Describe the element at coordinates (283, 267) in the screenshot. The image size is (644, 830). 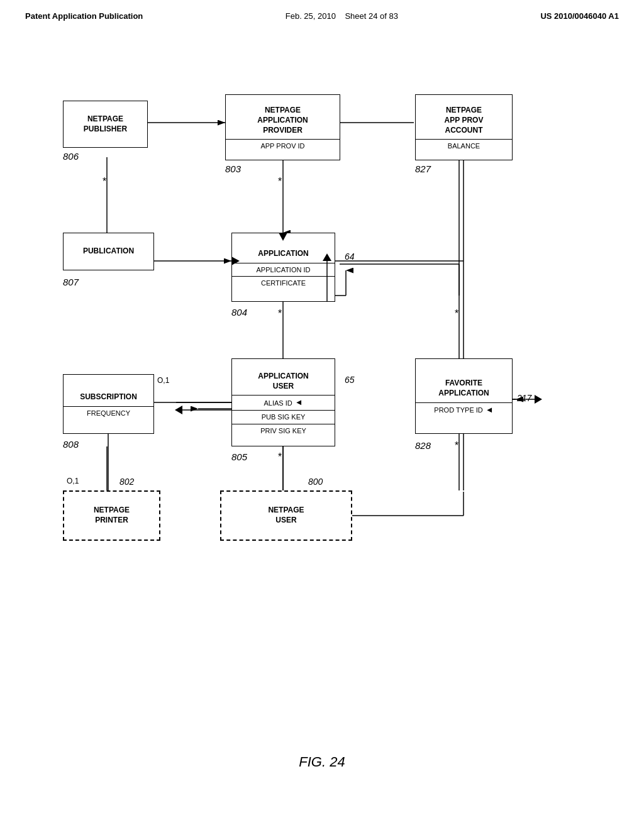
I see `application-box: APPLICATION APPLICATION ID CERTIFICATE` at that location.